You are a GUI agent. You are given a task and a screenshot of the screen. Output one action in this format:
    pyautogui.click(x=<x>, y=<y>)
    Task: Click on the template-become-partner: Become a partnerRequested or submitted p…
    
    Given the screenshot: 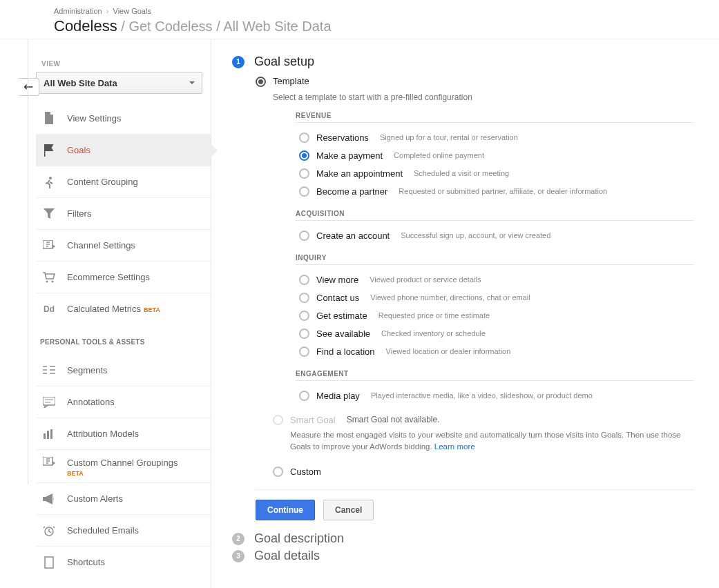 What is the action you would take?
    pyautogui.click(x=497, y=191)
    